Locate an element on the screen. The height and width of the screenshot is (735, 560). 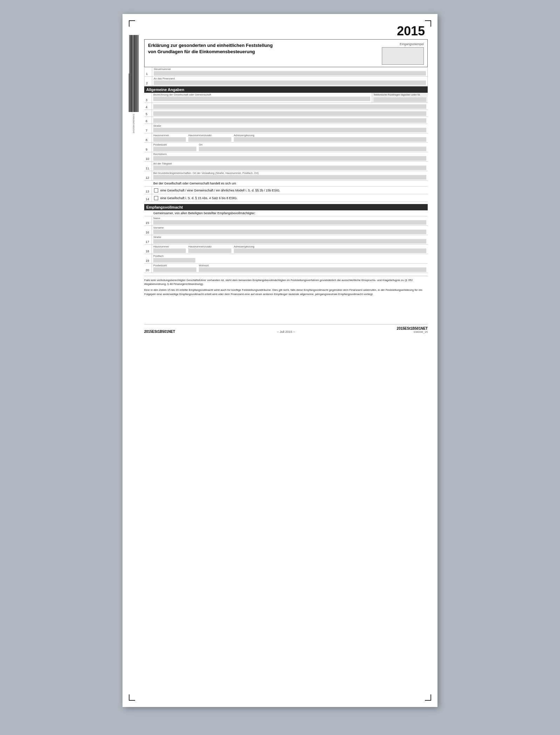
hausnummerzusatz-label: Hausnummerzusatz is located at coordinates (210, 135).